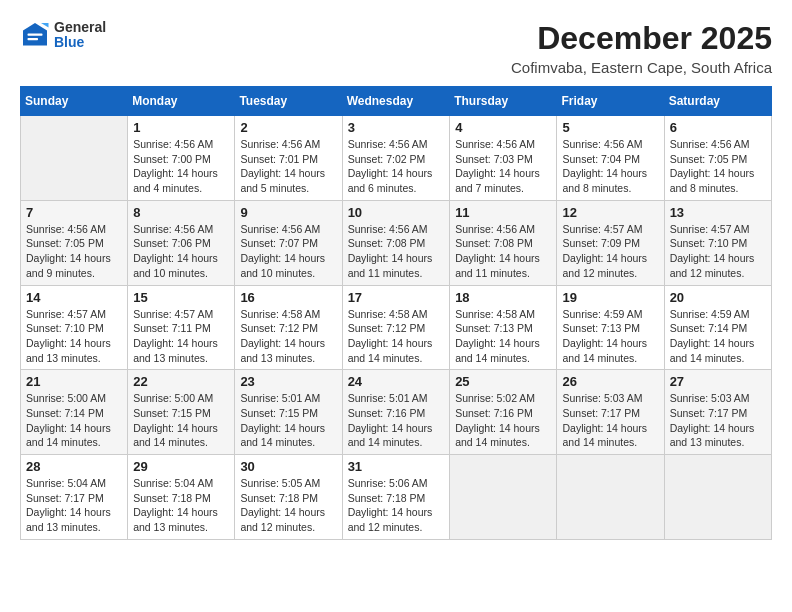  I want to click on page-title: December 2025, so click(642, 38).